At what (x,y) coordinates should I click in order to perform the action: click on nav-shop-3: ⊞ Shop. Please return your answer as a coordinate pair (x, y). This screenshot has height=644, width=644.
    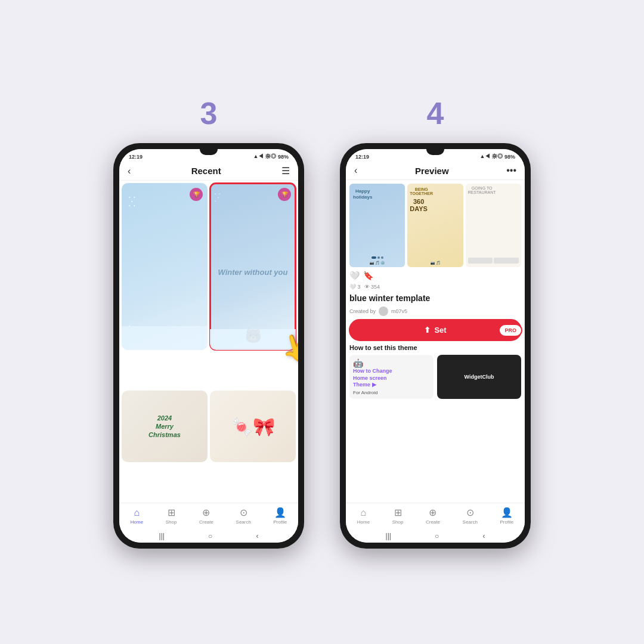
    Looking at the image, I should click on (172, 516).